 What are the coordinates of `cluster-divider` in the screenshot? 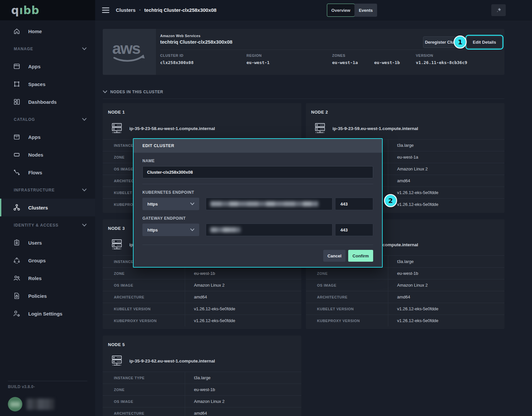 It's located at (330, 50).